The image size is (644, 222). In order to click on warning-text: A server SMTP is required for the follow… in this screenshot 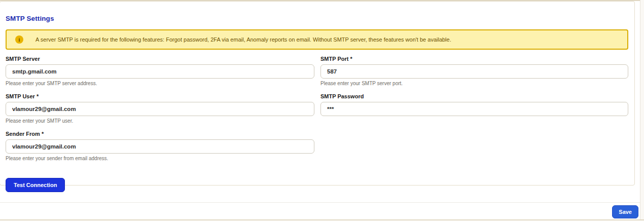, I will do `click(243, 40)`.